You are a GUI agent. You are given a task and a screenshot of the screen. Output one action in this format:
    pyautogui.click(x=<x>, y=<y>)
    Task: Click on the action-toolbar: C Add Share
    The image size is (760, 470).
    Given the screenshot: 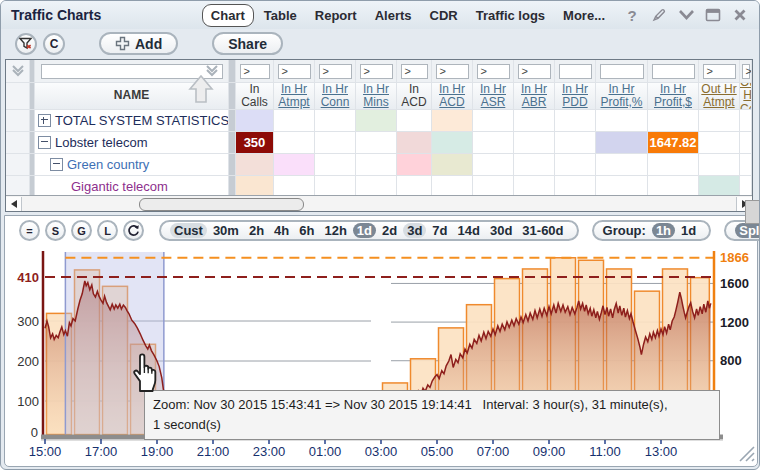 What is the action you would take?
    pyautogui.click(x=380, y=44)
    